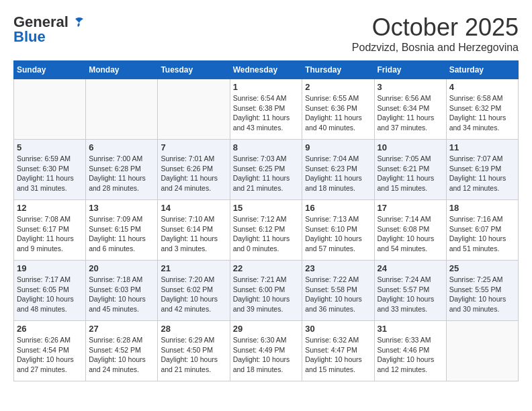 This screenshot has width=532, height=411. Describe the element at coordinates (50, 329) in the screenshot. I see `day-number: 26` at that location.